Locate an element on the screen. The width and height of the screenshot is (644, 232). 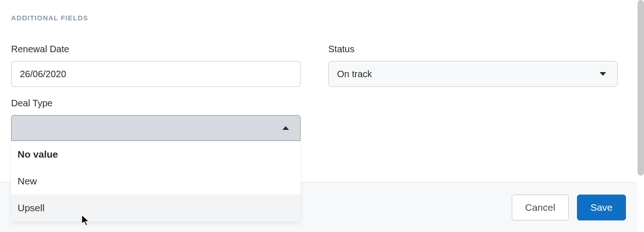
cancel-button: Cancel is located at coordinates (540, 208).